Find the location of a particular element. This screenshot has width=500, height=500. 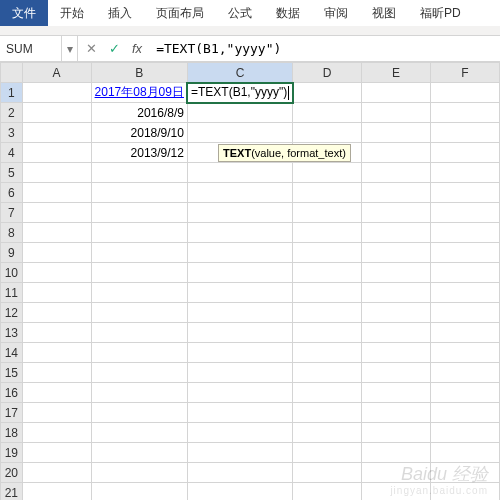

cell-F21 is located at coordinates (466, 492).